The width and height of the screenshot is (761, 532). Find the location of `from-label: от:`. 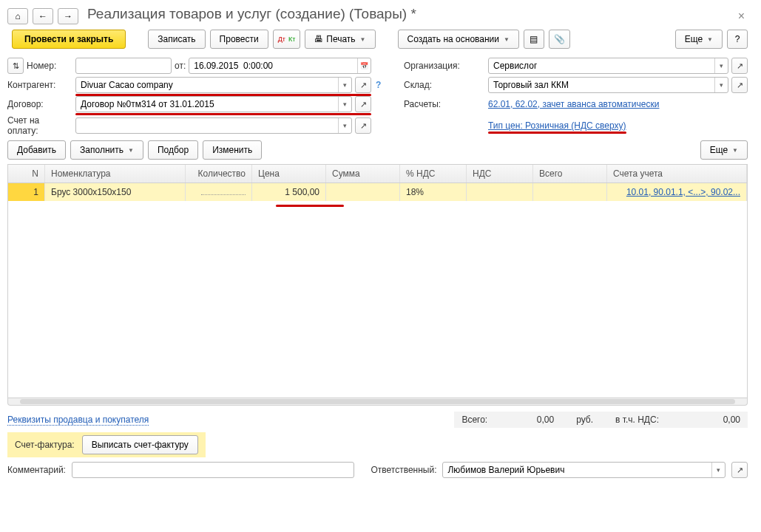

from-label: от: is located at coordinates (180, 66).